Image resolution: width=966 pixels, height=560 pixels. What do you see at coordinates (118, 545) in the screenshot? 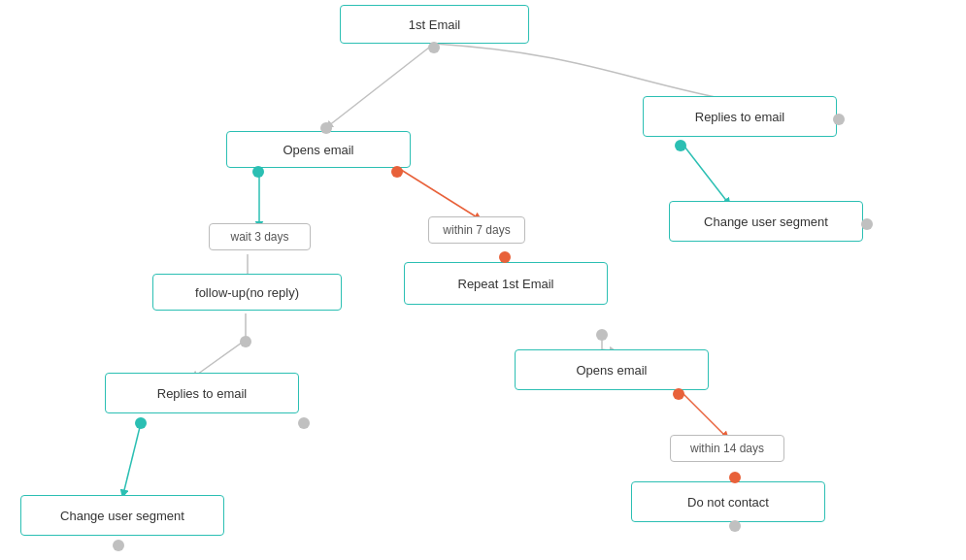
I see `dot-changeseg1-bottom` at bounding box center [118, 545].